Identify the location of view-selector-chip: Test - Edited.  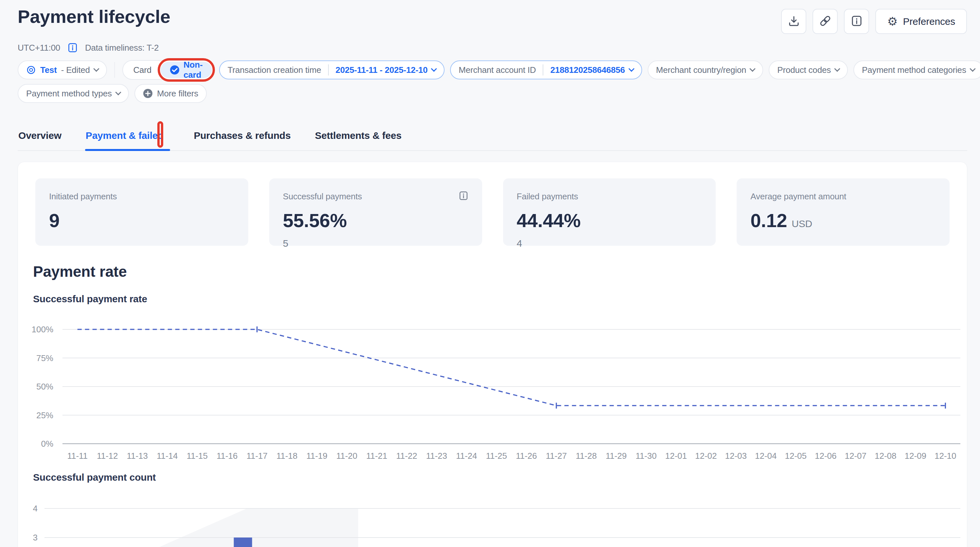
(62, 70).